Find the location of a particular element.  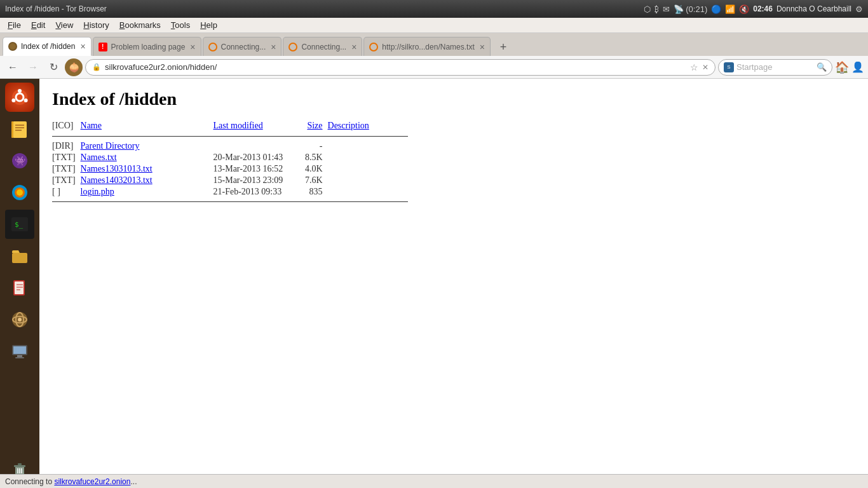

header-name: Name is located at coordinates (147, 126).